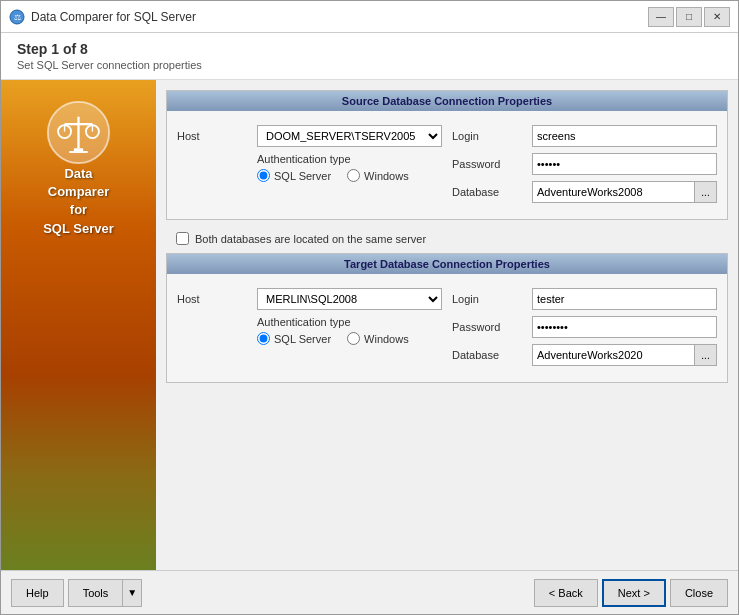 This screenshot has height=615, width=739. What do you see at coordinates (447, 330) in the screenshot?
I see `target-two-col: Host MERLIN\SQL2008 Authentication type` at bounding box center [447, 330].